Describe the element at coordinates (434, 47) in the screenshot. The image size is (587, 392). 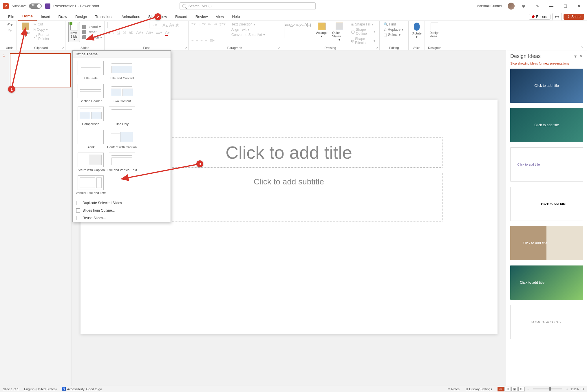
I see `designer-group-label: Designer` at that location.